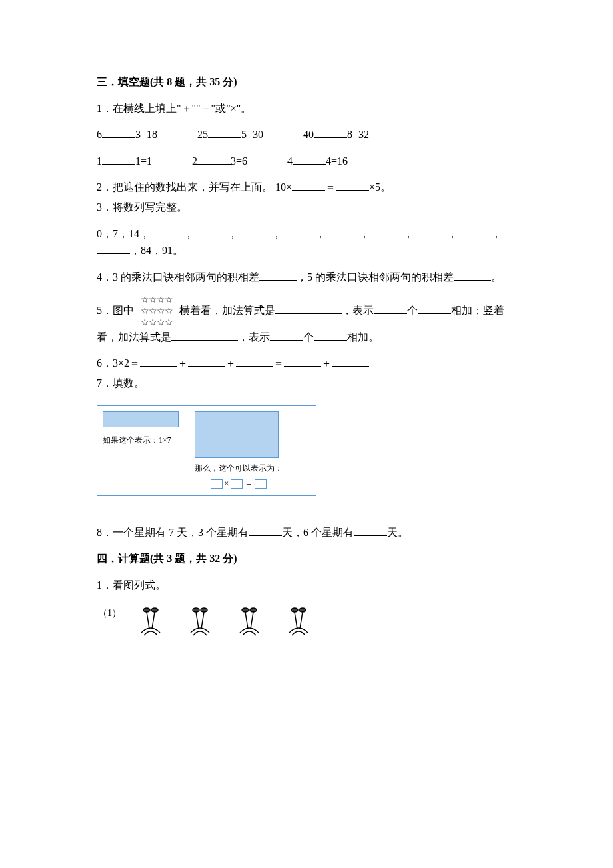 Image resolution: width=613 pixels, height=868 pixels. I want to click on t: 天。, so click(398, 532).